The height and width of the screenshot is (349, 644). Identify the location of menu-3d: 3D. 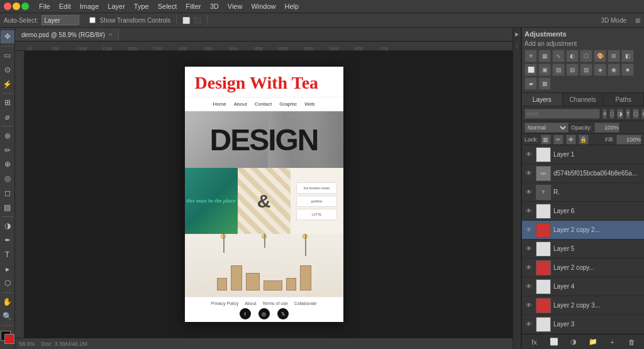
(214, 6).